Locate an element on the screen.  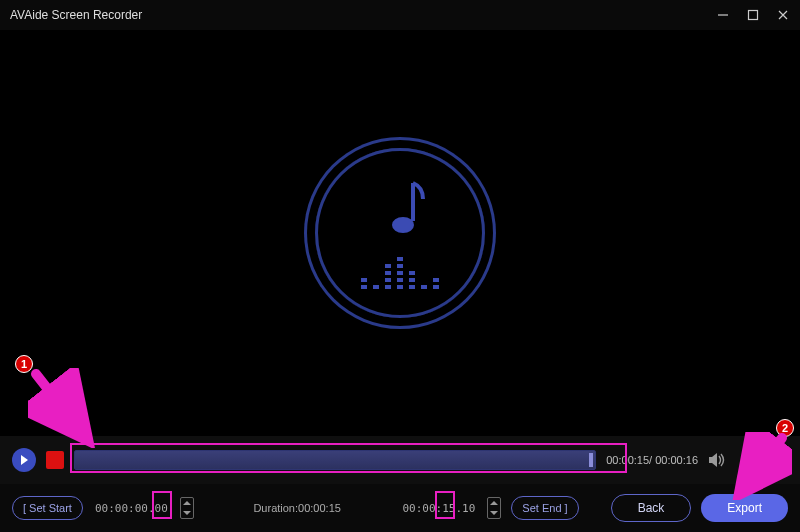
progress-track is located at coordinates (335, 460).